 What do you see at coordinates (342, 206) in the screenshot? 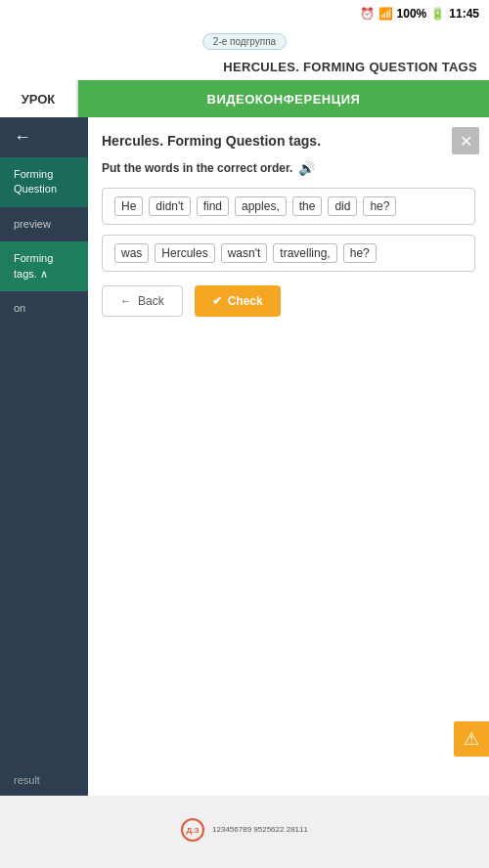
I see `word-chip: did` at bounding box center [342, 206].